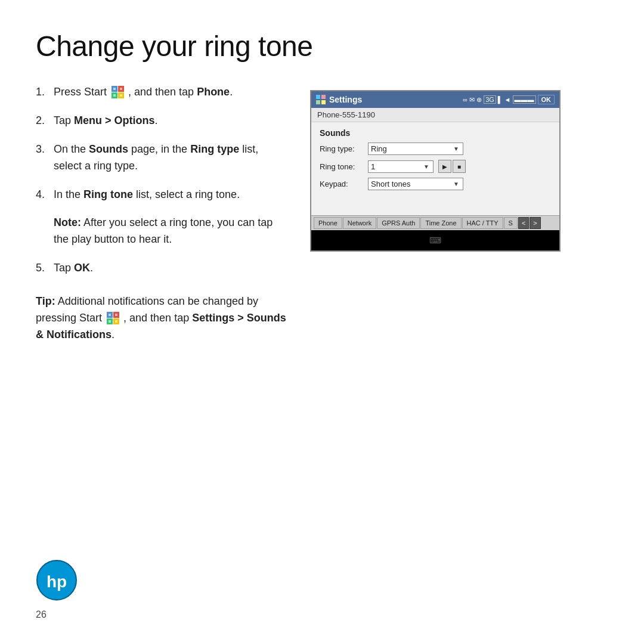 The height and width of the screenshot is (644, 644). What do you see at coordinates (472, 100) in the screenshot?
I see `icon-email: ✉` at bounding box center [472, 100].